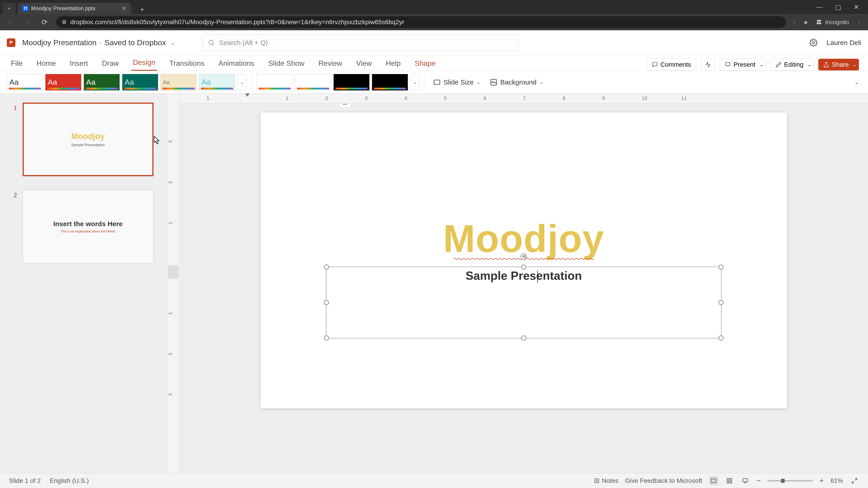 The image size is (868, 488). I want to click on share-icon, so click(826, 65).